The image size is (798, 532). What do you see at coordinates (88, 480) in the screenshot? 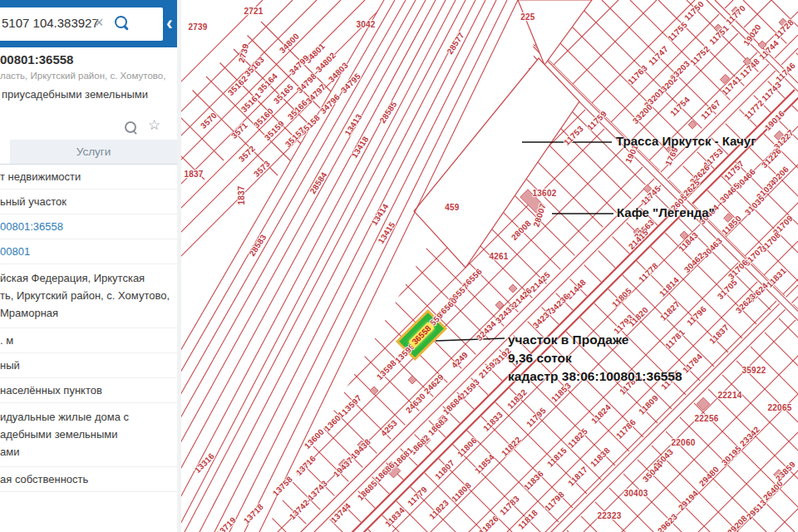
I see `list-item: ая собственность` at bounding box center [88, 480].